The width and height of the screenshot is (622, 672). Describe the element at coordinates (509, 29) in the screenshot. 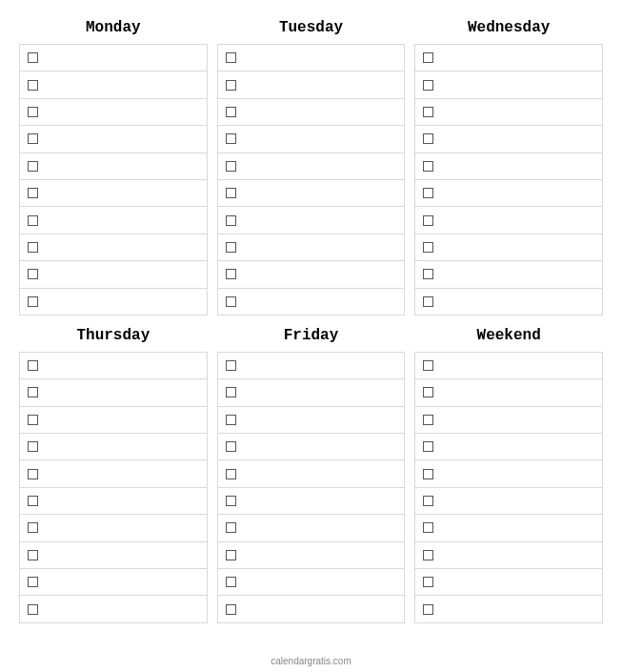

I see `day-title: Wednesday` at that location.